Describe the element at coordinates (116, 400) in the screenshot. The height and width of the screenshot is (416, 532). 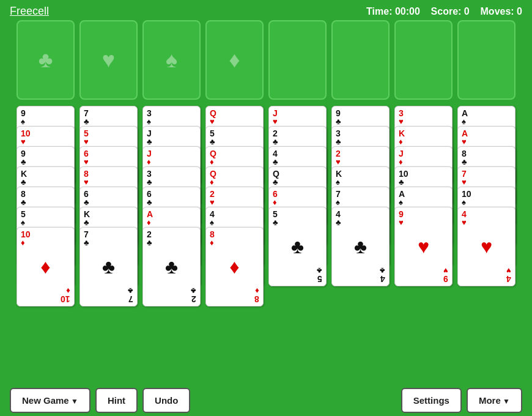
I see `hint-button: Hint` at that location.